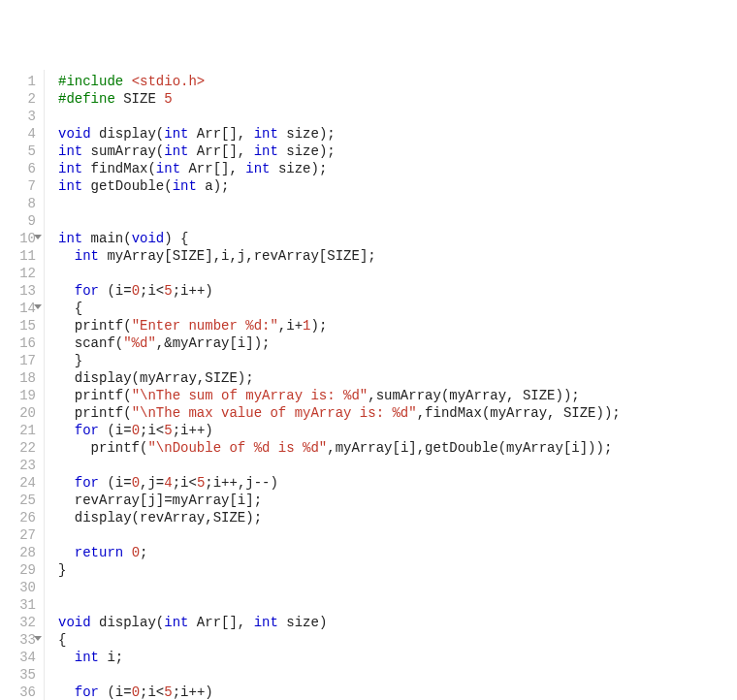 This screenshot has width=737, height=700. Describe the element at coordinates (21, 169) in the screenshot. I see `line-number: 6` at that location.